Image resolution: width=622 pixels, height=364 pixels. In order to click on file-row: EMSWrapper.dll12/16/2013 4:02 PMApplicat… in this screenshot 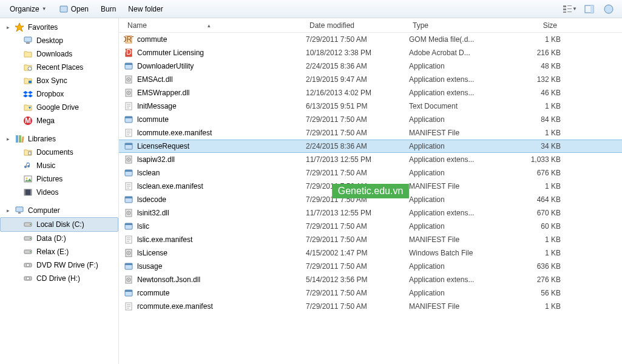, I will do `click(370, 93)`.